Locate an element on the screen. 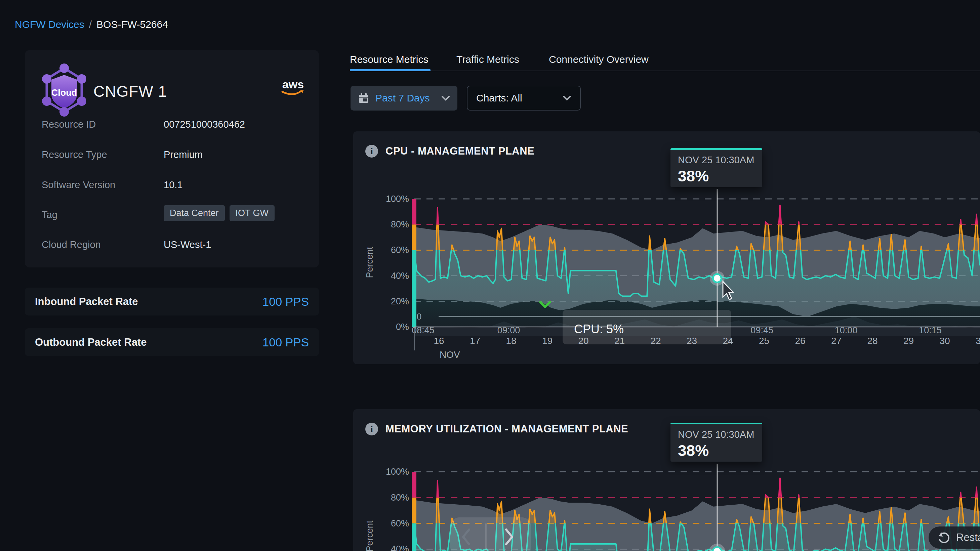  restart-button: Restart is located at coordinates (954, 538).